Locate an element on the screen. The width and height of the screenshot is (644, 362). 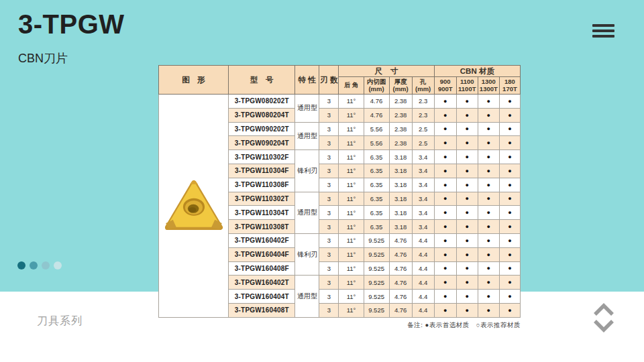
menu-button is located at coordinates (604, 31).